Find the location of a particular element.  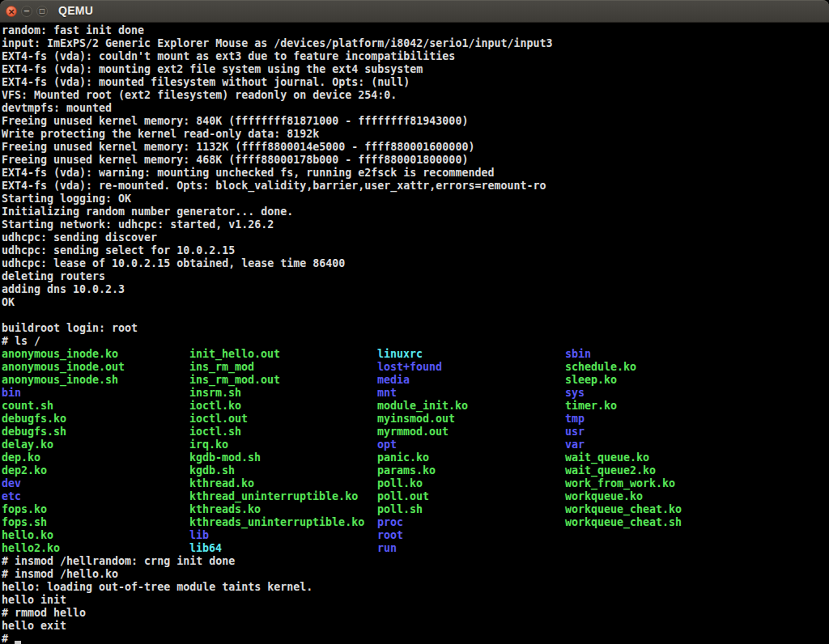

file-entry: panic.ko is located at coordinates (471, 458).